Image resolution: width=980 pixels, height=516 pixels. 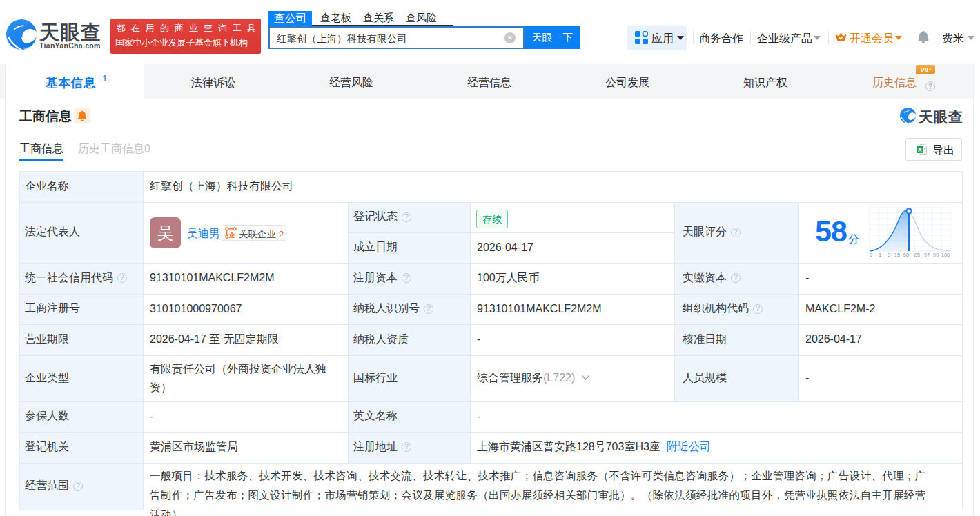 I want to click on svg-text: 97, so click(x=927, y=255).